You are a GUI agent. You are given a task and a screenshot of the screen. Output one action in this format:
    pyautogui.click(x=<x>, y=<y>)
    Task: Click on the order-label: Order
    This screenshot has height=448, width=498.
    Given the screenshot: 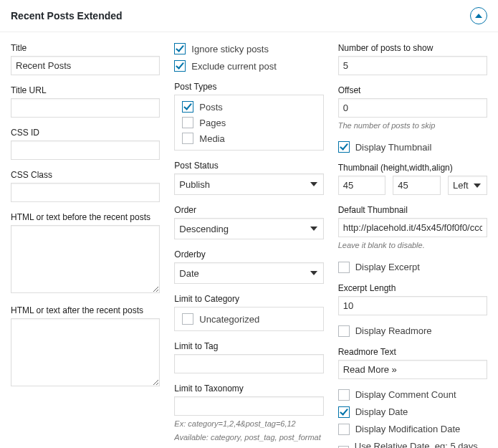 What is the action you would take?
    pyautogui.click(x=249, y=210)
    